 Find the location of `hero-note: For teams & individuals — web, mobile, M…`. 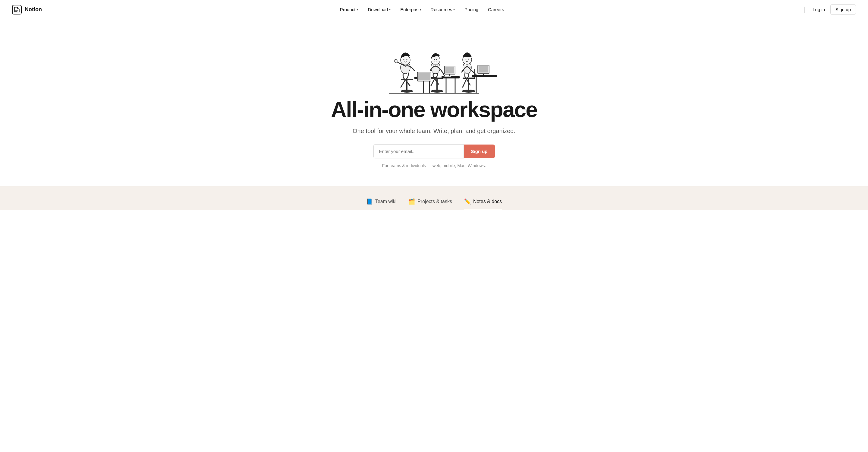

hero-note: For teams & individuals — web, mobile, M… is located at coordinates (434, 166).